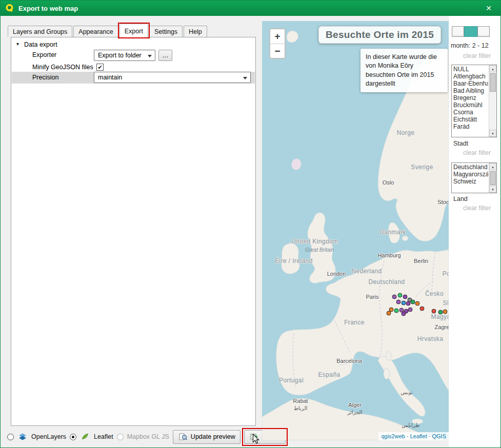  I want to click on list-item: Altlengbach, so click(471, 76).